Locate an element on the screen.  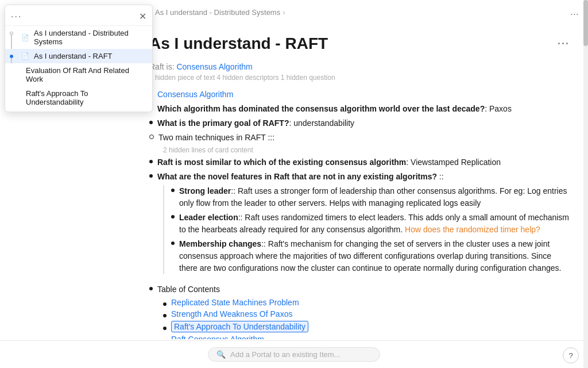
bullet-which-algorithm-text: Which algorithm has dominated the consen… is located at coordinates (334, 109).